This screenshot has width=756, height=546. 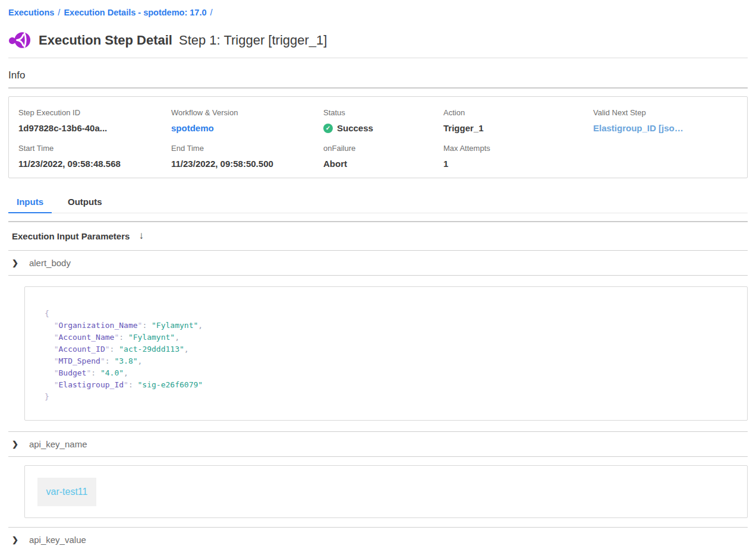 What do you see at coordinates (383, 164) in the screenshot?
I see `field-value: Abort` at bounding box center [383, 164].